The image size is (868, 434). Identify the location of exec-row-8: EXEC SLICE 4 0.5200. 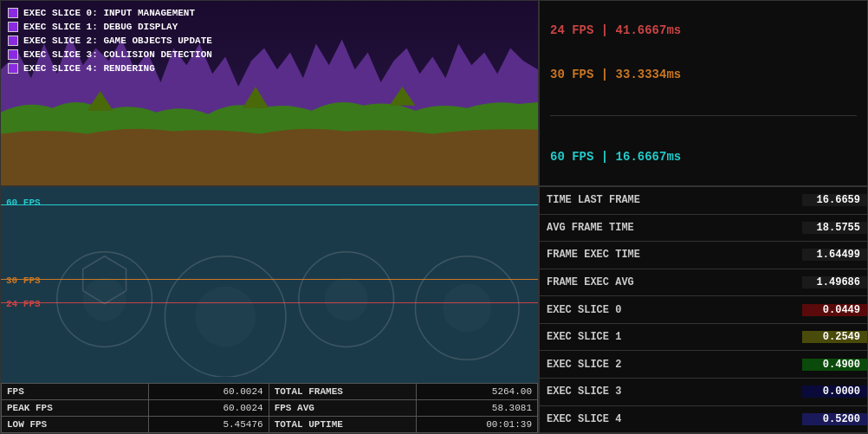
(703, 420).